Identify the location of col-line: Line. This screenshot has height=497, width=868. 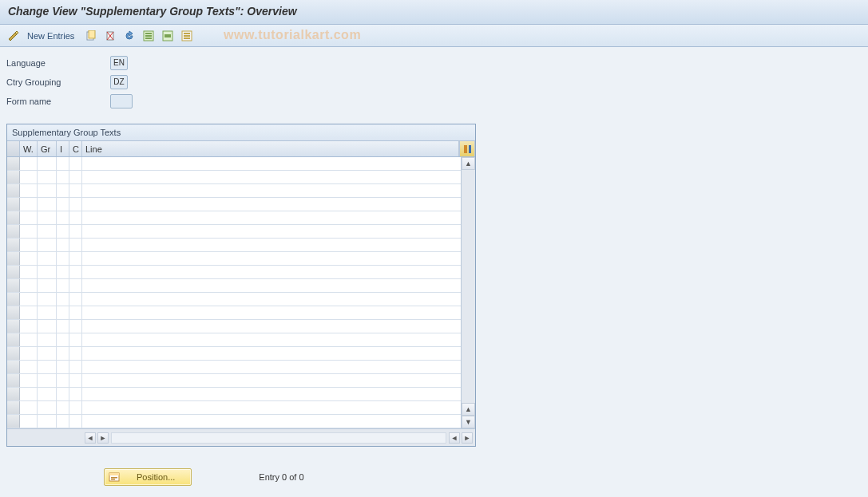
(271, 148).